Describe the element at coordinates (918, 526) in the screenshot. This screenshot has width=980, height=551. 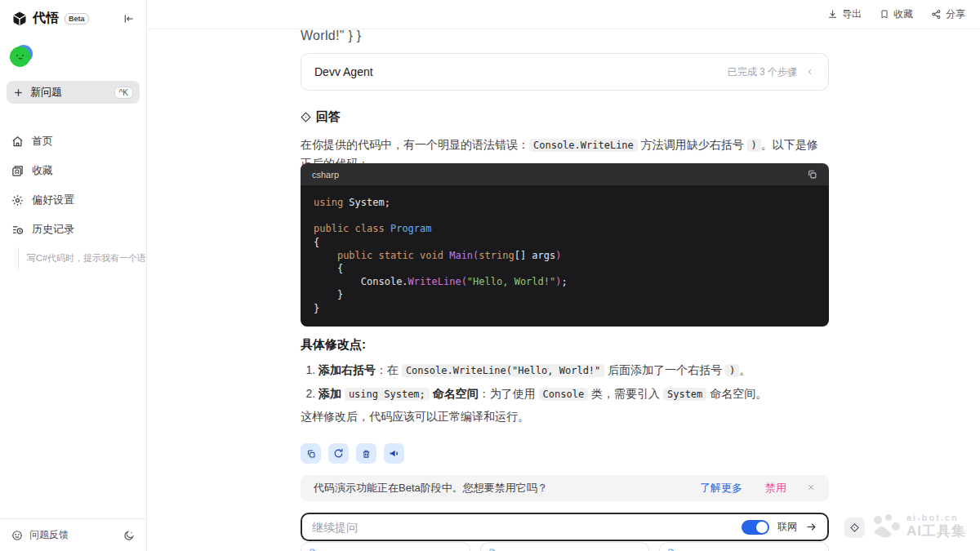
I see `ai-bot-watermark: ai-bot.cn AI工具集` at that location.